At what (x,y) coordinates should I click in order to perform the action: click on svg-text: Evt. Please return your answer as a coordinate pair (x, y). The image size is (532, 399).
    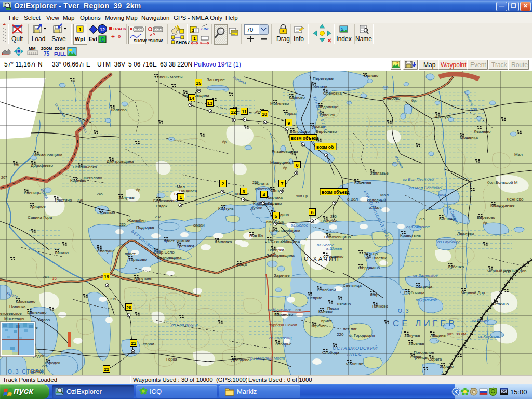
    Looking at the image, I should click on (94, 39).